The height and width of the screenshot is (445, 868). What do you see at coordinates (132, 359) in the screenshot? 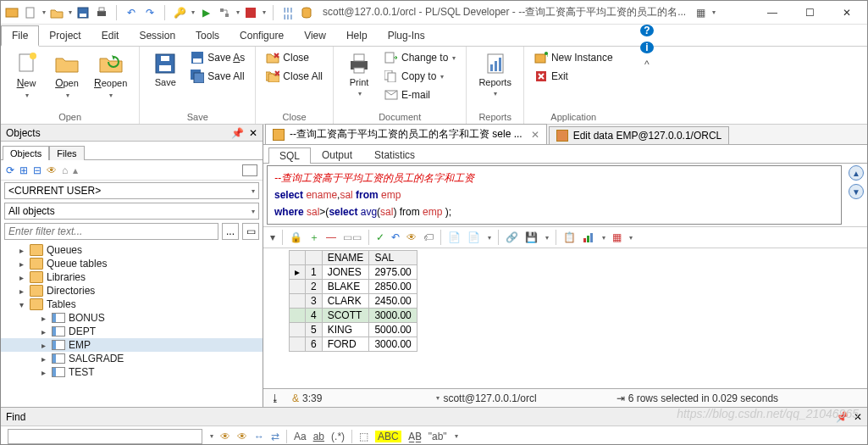
I see `tree-table: ▸SALGRADE` at bounding box center [132, 359].